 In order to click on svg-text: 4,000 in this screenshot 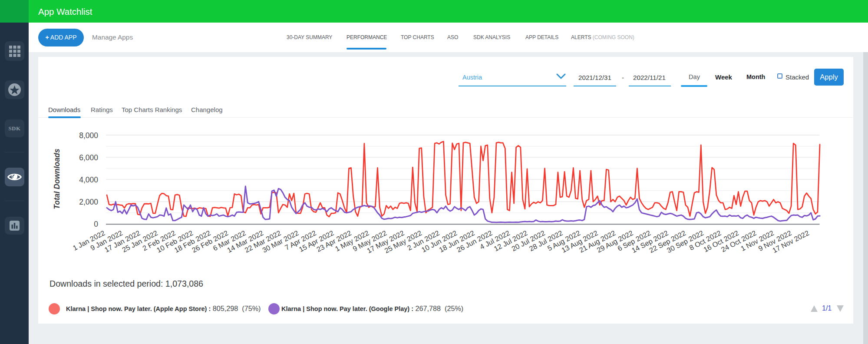, I will do `click(89, 180)`.